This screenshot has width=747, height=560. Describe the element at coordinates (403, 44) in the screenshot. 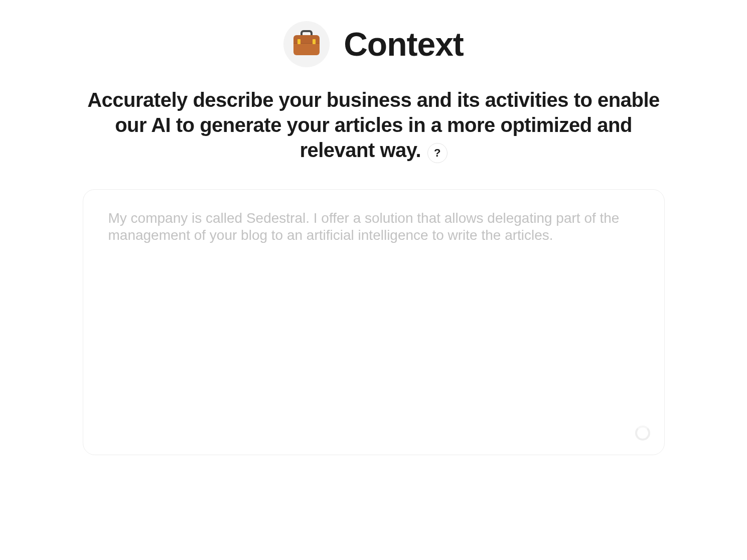

I see `page-title: Context` at that location.